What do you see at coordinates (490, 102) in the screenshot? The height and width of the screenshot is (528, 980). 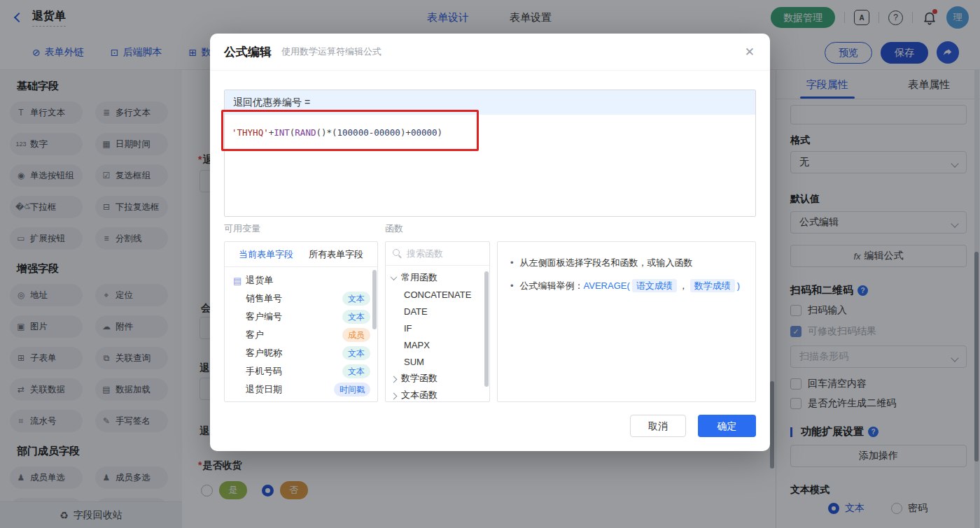 I see `formula-target: 退回优惠券编号 =` at bounding box center [490, 102].